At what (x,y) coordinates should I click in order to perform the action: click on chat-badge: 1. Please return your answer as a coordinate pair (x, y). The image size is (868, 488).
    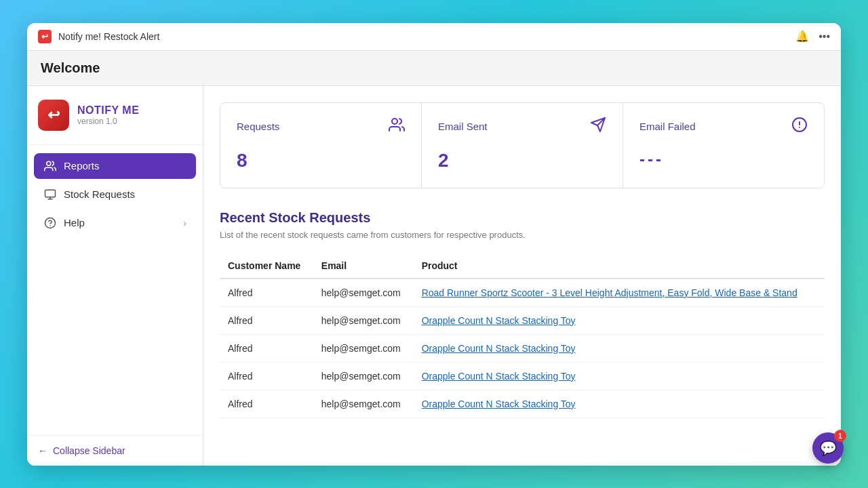
    Looking at the image, I should click on (840, 436).